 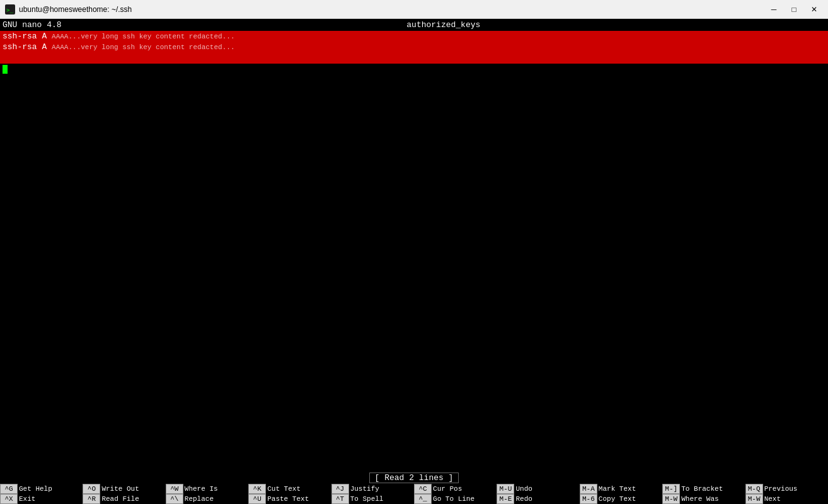 I want to click on shortcut-label-mark-text: Mark Text, so click(x=618, y=489).